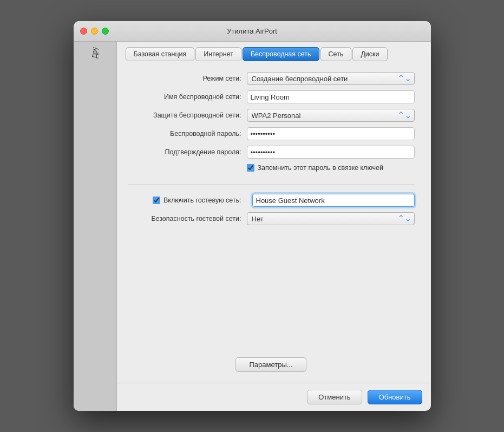 The height and width of the screenshot is (432, 504). I want to click on tab-network: Сеть, so click(336, 54).